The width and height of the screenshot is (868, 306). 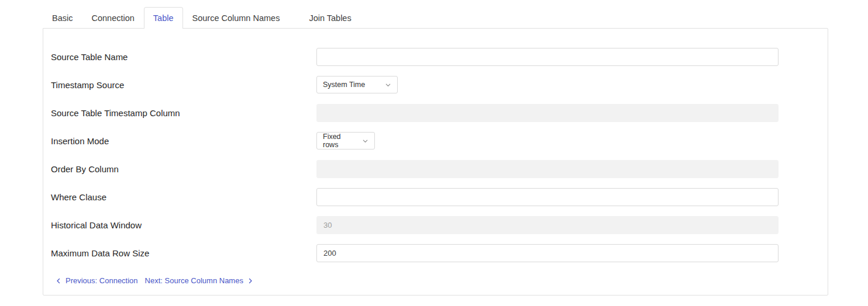 I want to click on insertion-mode-label: Insertion Mode, so click(x=184, y=141).